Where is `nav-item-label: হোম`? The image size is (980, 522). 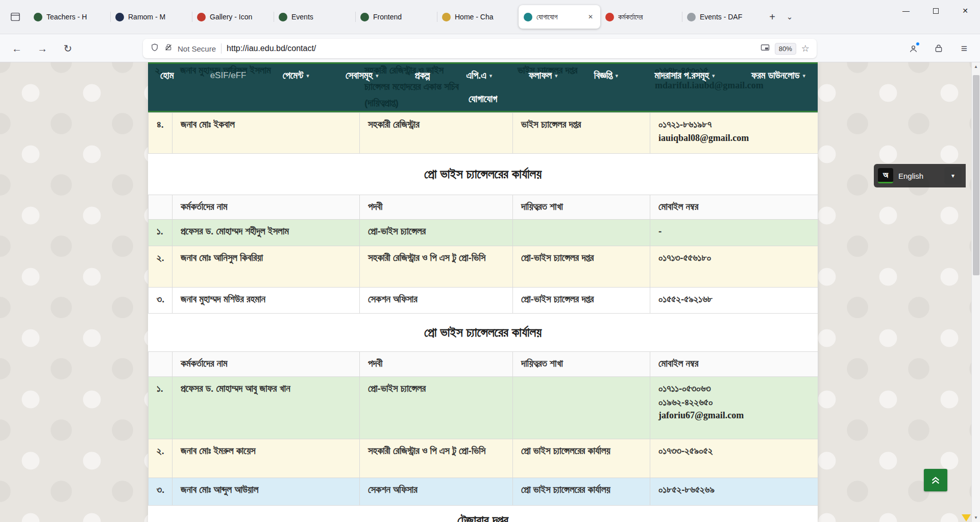
nav-item-label: হোম is located at coordinates (167, 76).